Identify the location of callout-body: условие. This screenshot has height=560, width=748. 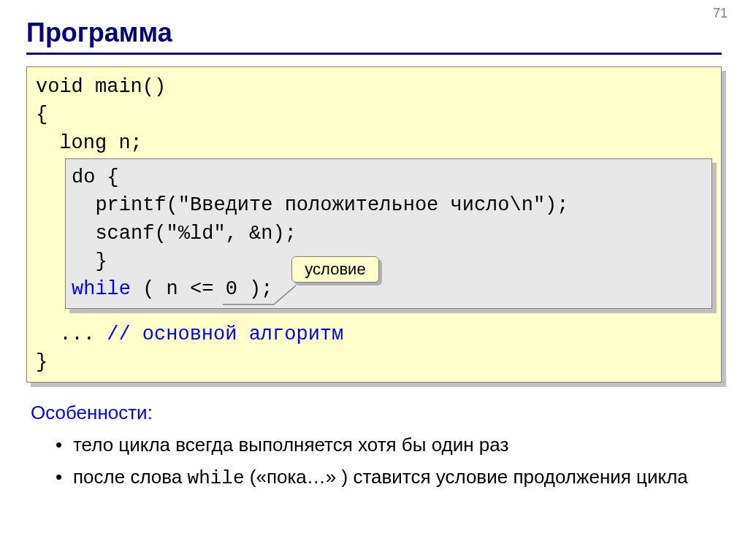
(335, 269).